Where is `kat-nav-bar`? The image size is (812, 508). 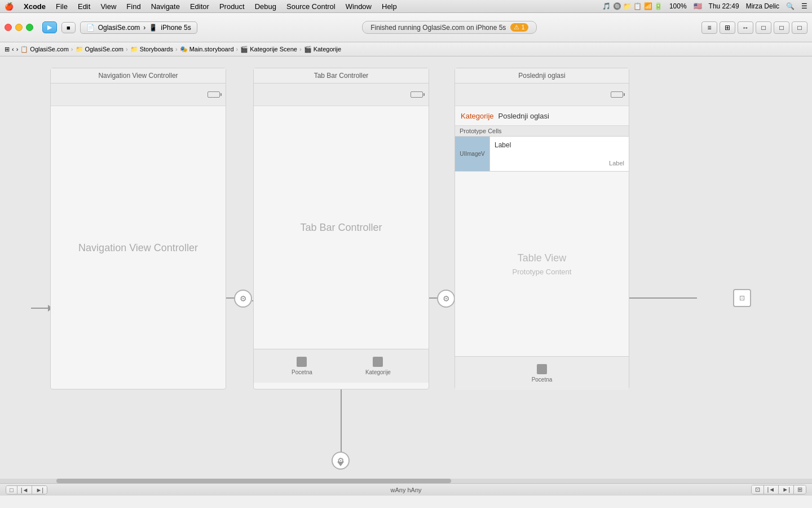
kat-nav-bar is located at coordinates (542, 95).